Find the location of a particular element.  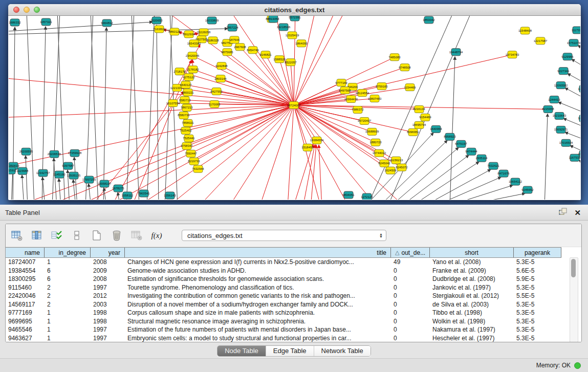

graph-node: 7525402 is located at coordinates (186, 130).